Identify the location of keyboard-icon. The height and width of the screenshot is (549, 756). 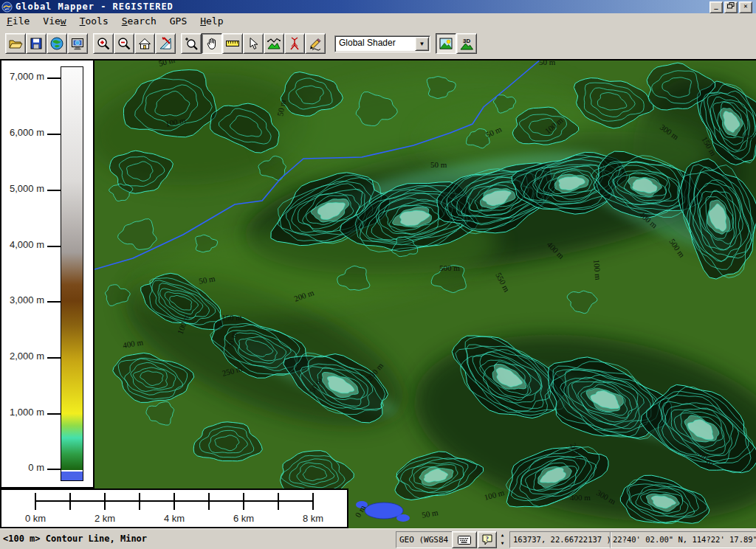
(464, 540).